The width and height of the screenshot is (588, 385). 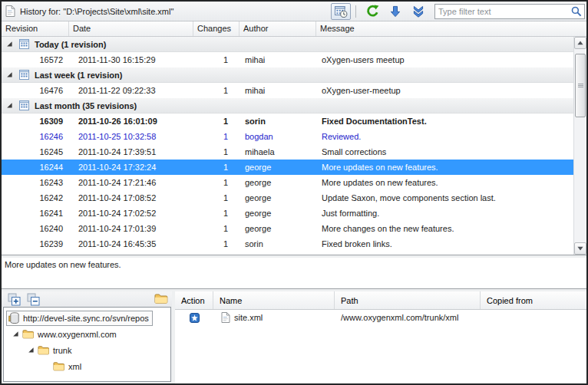 I want to click on date-cell: 2011-10-24 16:45:35, so click(x=131, y=244).